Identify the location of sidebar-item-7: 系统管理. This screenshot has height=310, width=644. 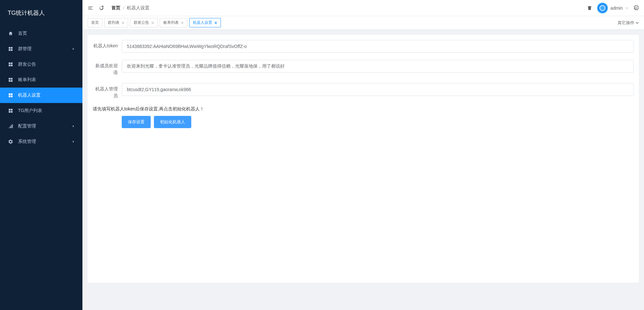
(41, 142).